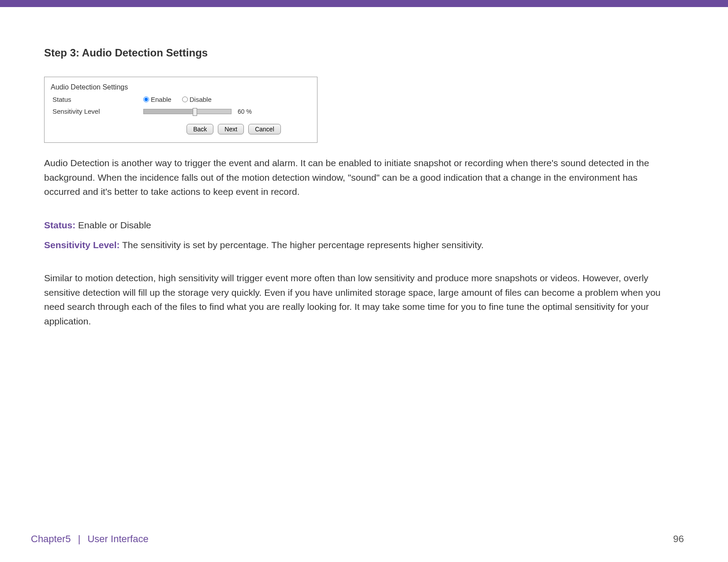 The height and width of the screenshot is (562, 728). What do you see at coordinates (357, 539) in the screenshot?
I see `page-footer: Chapter5 | User Interface 96` at bounding box center [357, 539].